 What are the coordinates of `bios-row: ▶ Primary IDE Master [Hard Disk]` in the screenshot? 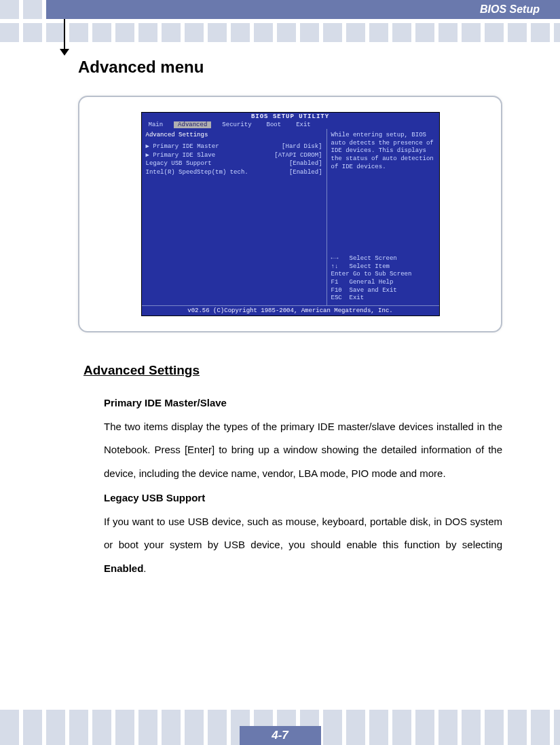 It's located at (234, 147).